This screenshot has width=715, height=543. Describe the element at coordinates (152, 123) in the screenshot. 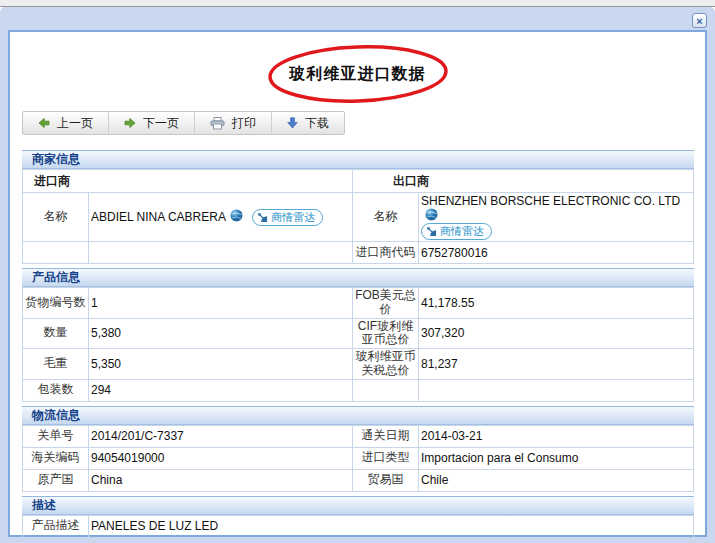

I see `next-page-button: 下一页` at that location.